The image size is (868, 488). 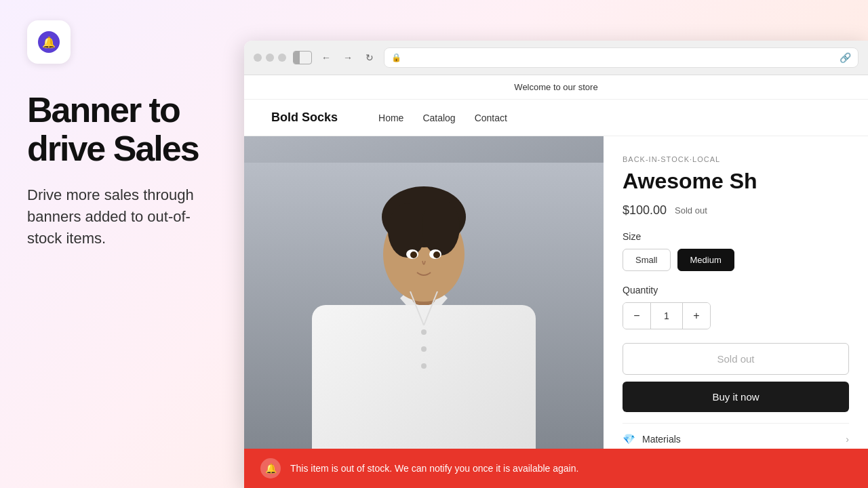 What do you see at coordinates (736, 290) in the screenshot?
I see `quantity-label: Quantity` at bounding box center [736, 290].